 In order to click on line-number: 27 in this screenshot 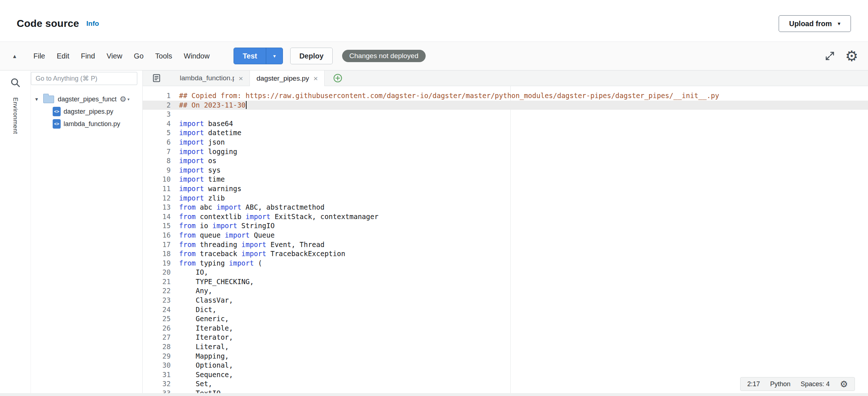, I will do `click(158, 338)`.